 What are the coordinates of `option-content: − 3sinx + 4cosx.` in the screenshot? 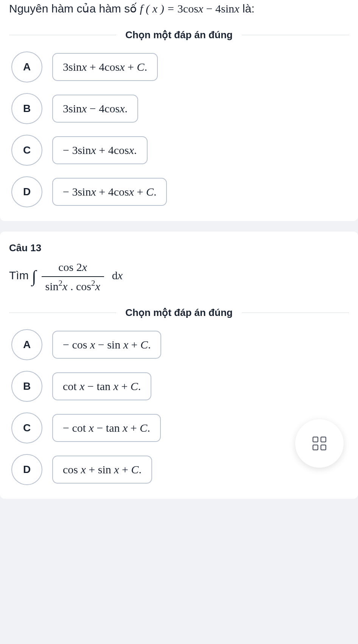 It's located at (100, 150).